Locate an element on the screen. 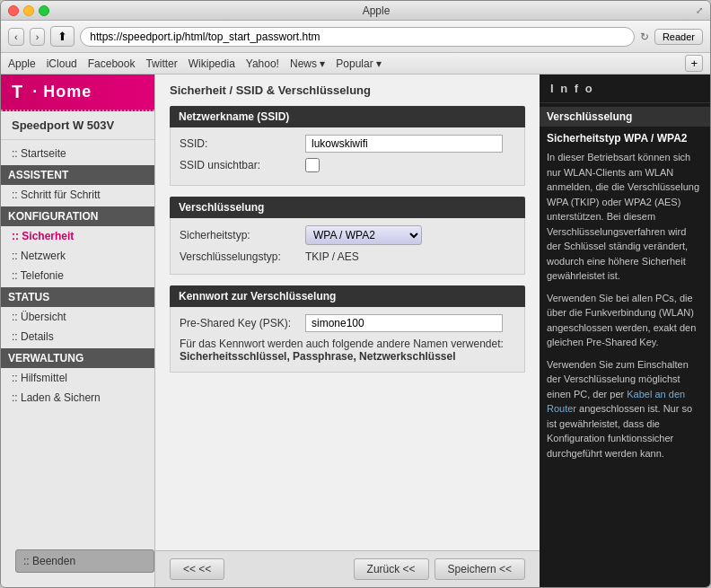 This screenshot has width=711, height=588. encryption-type-label: Verschlüsselungstyp: is located at coordinates (242, 257).